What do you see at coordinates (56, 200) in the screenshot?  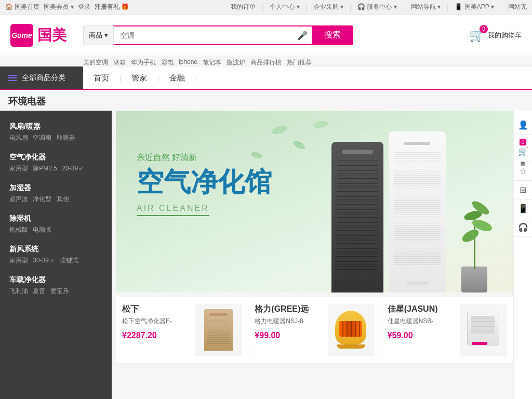 I see `sidebar-cat-subs-humidifier: 超声波 净化型 其他` at bounding box center [56, 200].